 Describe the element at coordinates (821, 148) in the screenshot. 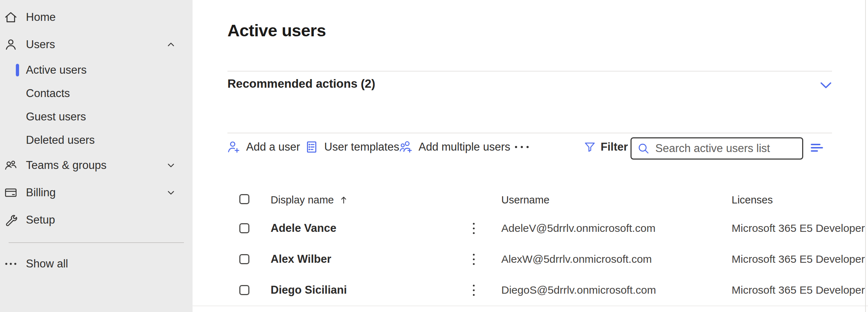

I see `sort-view-icon` at that location.